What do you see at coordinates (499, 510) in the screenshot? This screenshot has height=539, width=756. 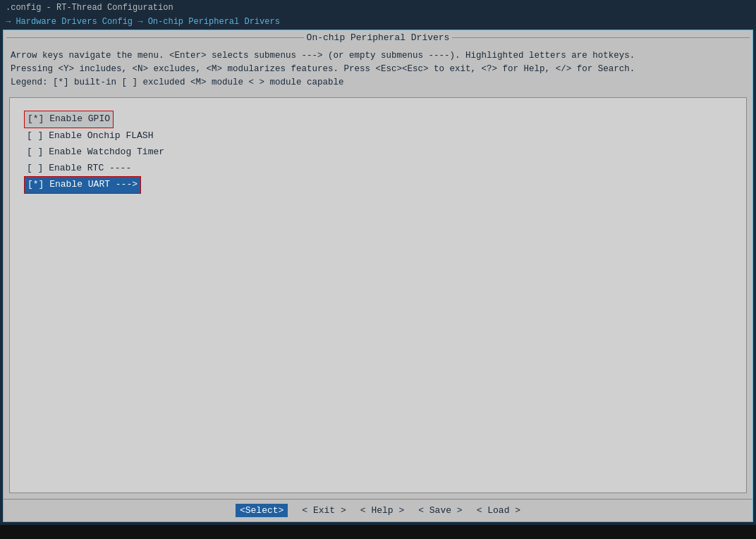 I see `load-button: < Load >` at bounding box center [499, 510].